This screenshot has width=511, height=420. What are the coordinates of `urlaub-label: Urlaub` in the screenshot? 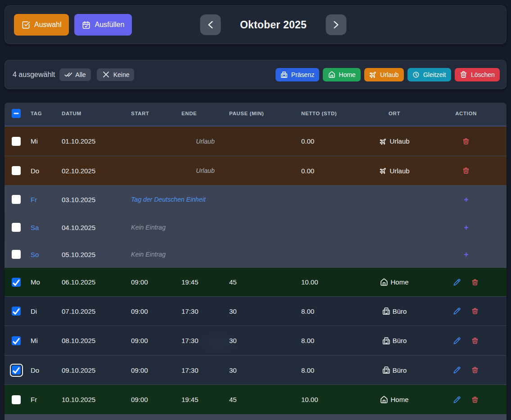 It's located at (389, 75).